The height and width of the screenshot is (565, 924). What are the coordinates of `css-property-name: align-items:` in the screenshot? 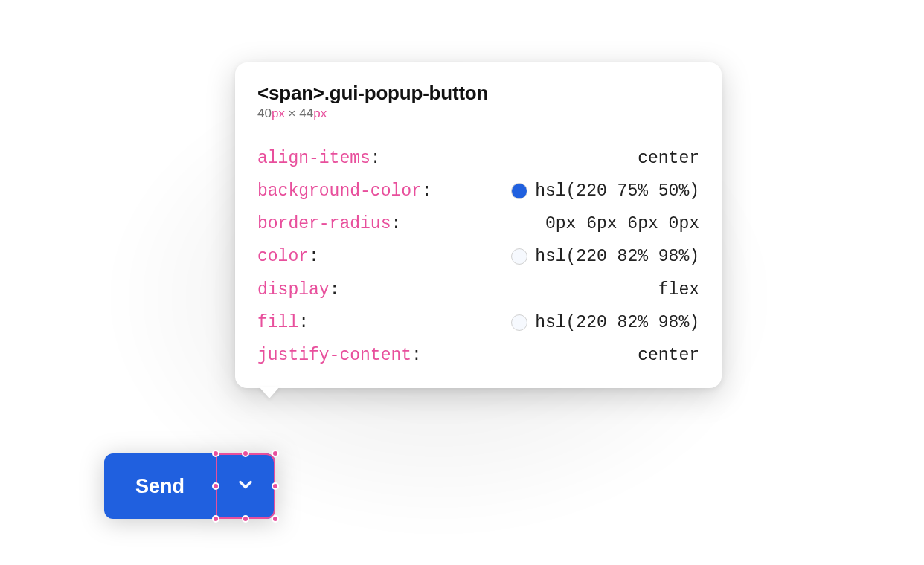 It's located at (319, 158).